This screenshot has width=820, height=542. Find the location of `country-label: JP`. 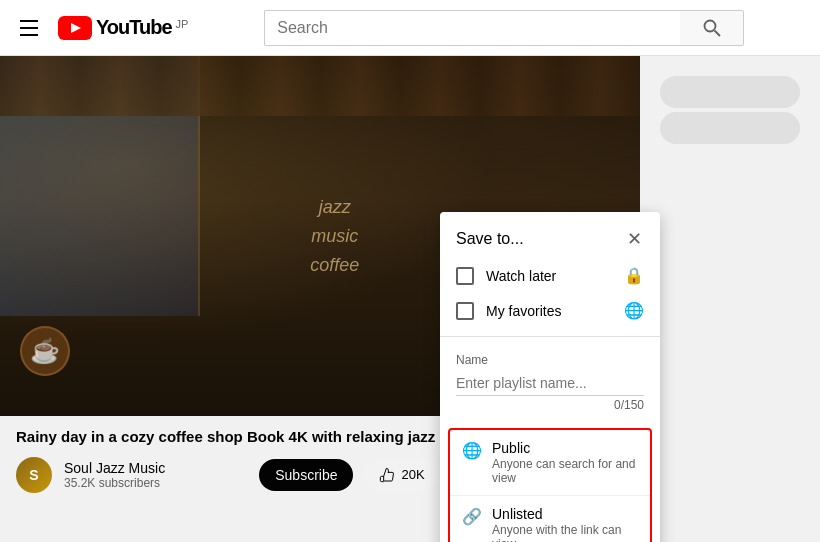

country-label: JP is located at coordinates (182, 24).